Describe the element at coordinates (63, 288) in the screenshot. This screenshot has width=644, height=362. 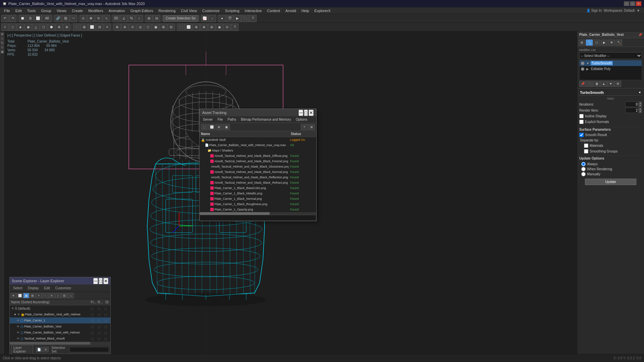
I see `se-tab-customize: Customize` at that location.